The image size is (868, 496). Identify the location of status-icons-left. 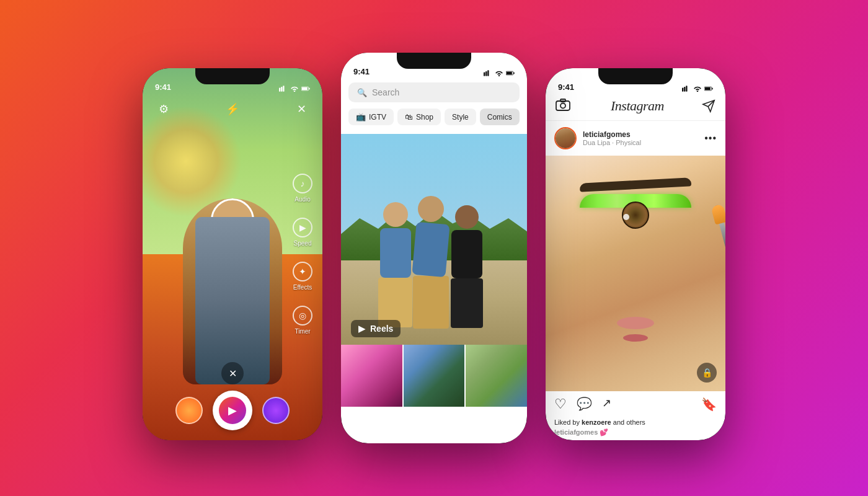
(294, 89).